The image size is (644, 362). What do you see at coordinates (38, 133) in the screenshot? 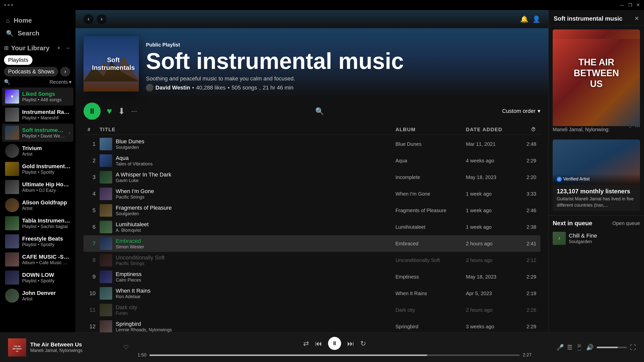
I see `library-item-soft: Soft instrumental... Playlist • David We…` at bounding box center [38, 133].